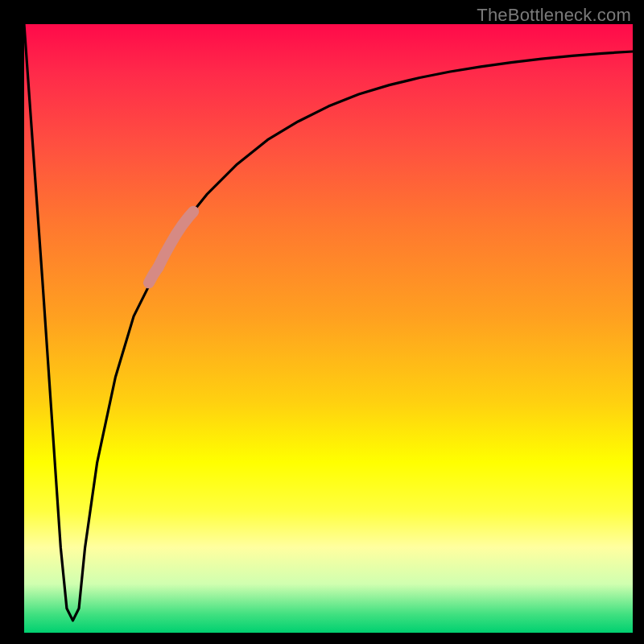 The image size is (644, 644). I want to click on highlight-lower, so click(153, 275).